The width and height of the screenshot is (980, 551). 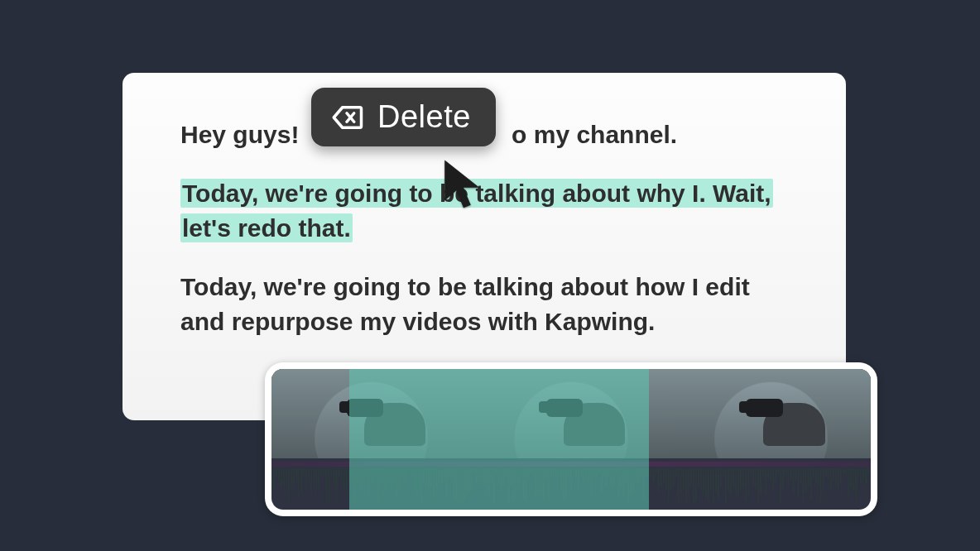 I want to click on transcript-text: Hey guys!, so click(x=243, y=134).